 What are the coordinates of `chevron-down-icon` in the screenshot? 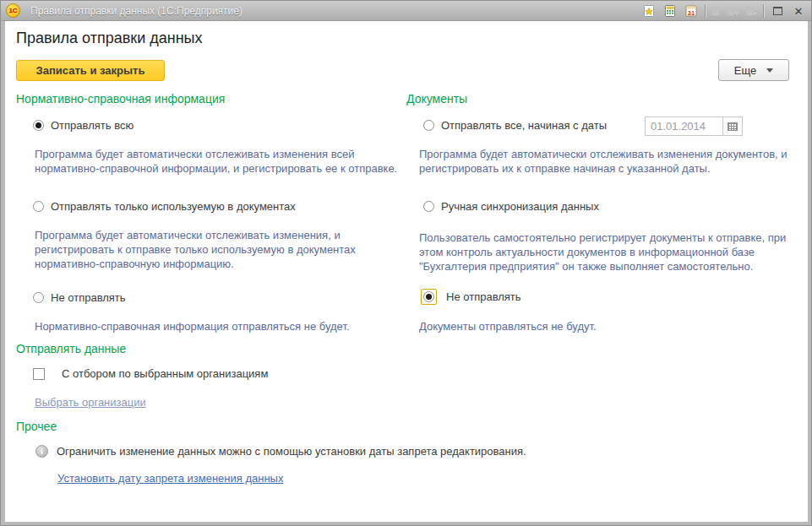 It's located at (770, 71).